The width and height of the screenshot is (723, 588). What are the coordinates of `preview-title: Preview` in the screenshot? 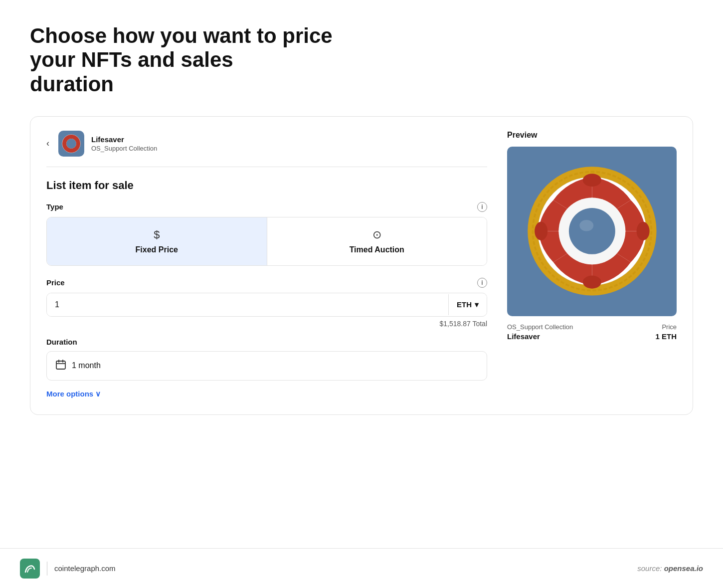 It's located at (592, 135).